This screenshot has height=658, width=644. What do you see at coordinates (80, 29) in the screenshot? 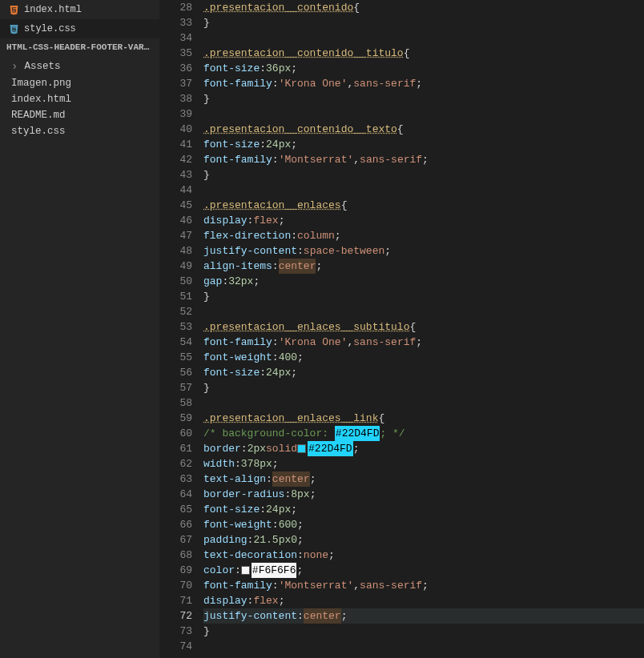
I see `tab-style-css: style.css` at bounding box center [80, 29].